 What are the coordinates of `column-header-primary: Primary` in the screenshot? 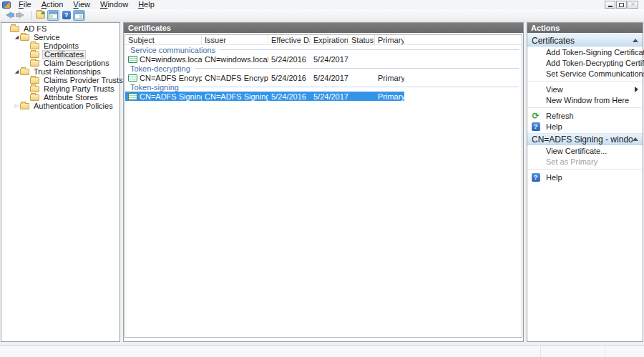 It's located at (389, 40).